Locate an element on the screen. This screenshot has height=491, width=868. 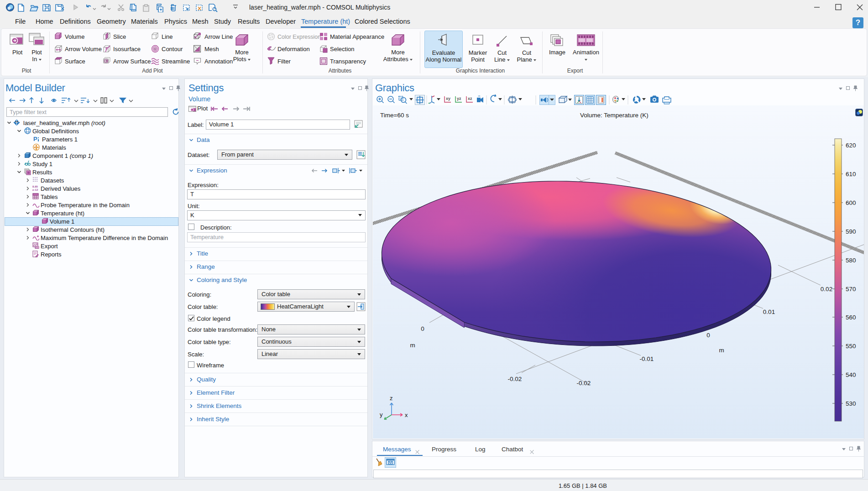
svg-text: xz is located at coordinates (470, 99).